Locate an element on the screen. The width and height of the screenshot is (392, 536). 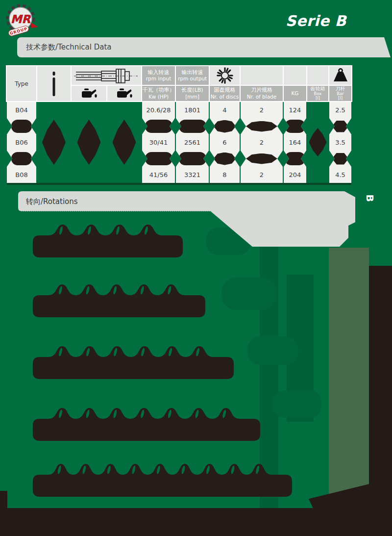
decor-black-right-band is located at coordinates (380, 401).